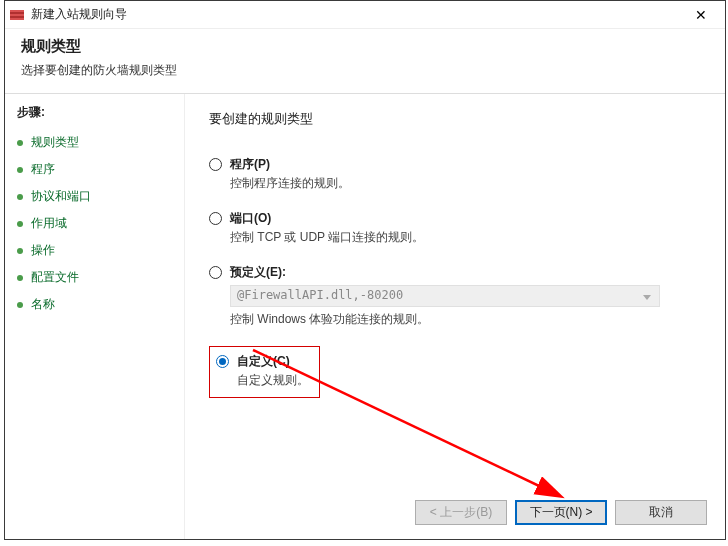 This screenshot has width=728, height=546. What do you see at coordinates (49, 224) in the screenshot?
I see `step-label: 作用域` at bounding box center [49, 224].